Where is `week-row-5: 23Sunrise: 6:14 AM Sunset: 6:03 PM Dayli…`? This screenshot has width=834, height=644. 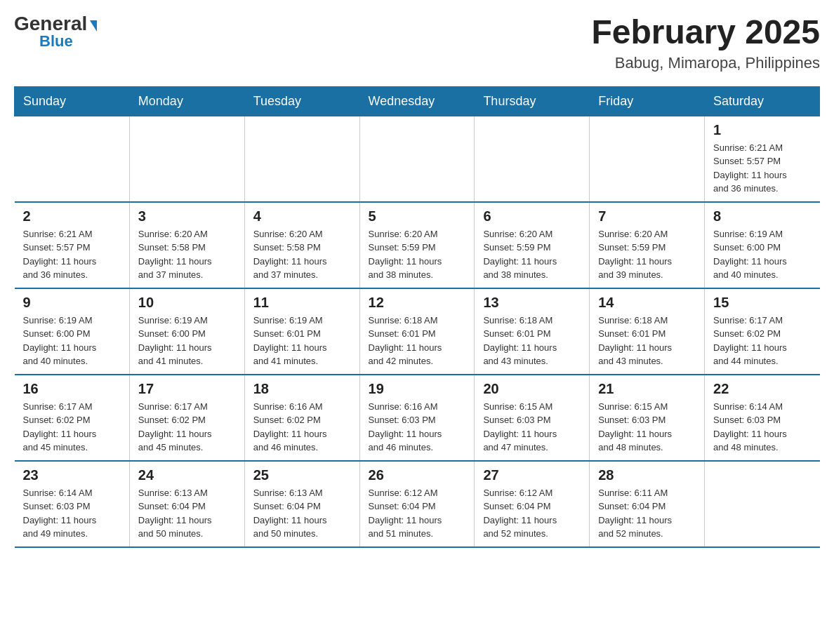
week-row-5: 23Sunrise: 6:14 AM Sunset: 6:03 PM Dayli… is located at coordinates (417, 504).